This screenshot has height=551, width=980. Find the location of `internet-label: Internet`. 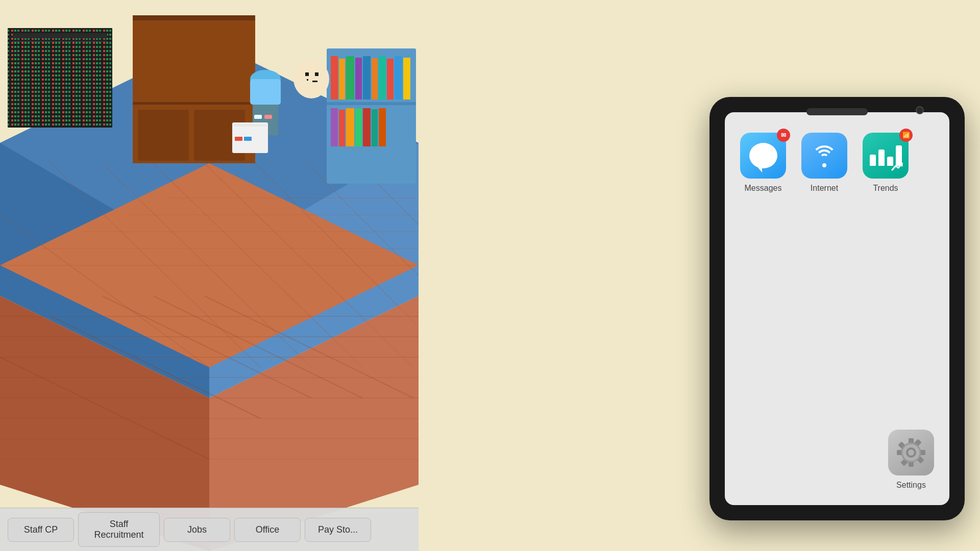

internet-label: Internet is located at coordinates (824, 188).